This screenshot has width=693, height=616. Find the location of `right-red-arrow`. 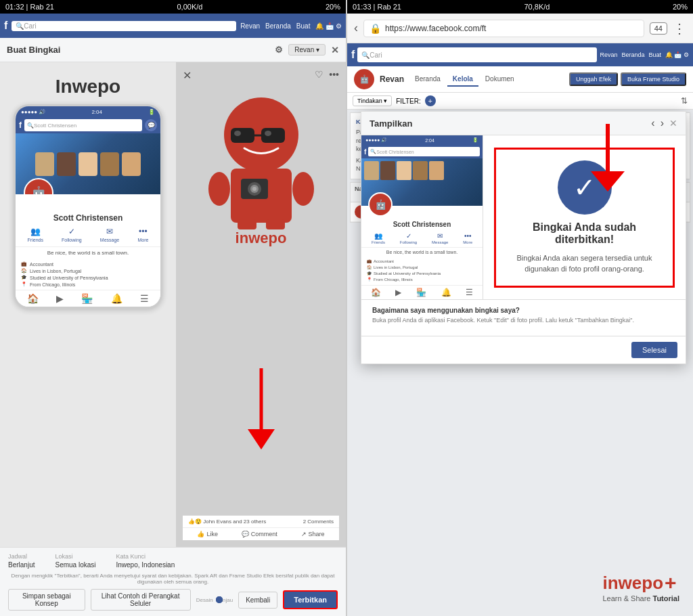

right-red-arrow is located at coordinates (608, 159).